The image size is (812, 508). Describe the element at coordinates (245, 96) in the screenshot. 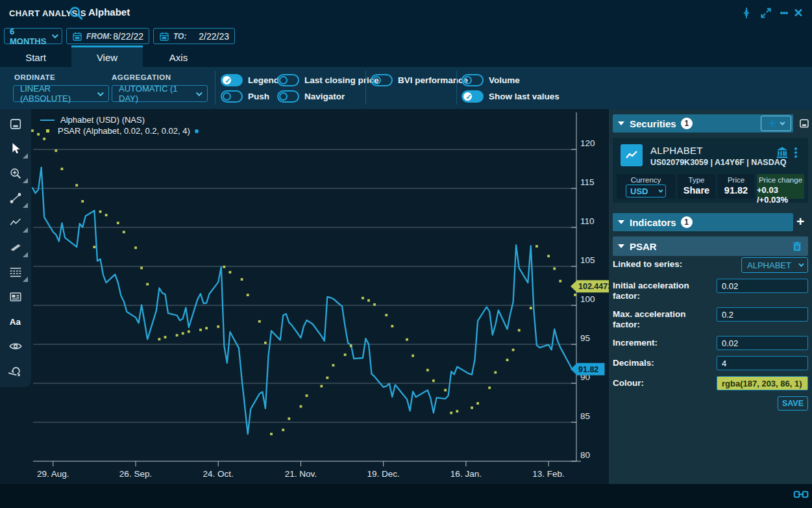

I see `toggle-push: Push` at that location.